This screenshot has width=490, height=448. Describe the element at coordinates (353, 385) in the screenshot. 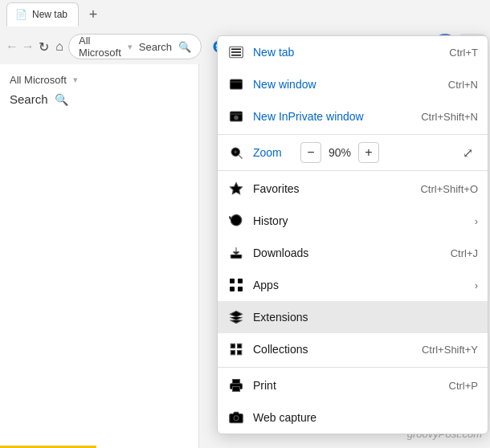

I see `menu-item-print: Print Ctrl+P` at that location.